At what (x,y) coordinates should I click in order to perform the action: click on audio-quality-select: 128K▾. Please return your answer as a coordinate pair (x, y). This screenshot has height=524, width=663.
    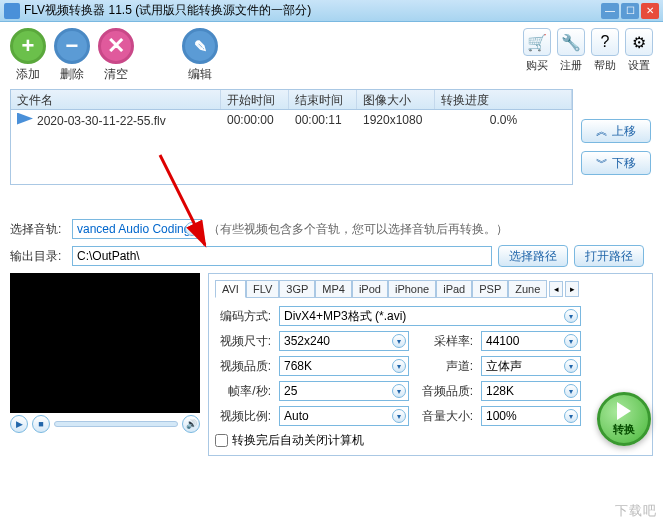
    Looking at the image, I should click on (531, 391).